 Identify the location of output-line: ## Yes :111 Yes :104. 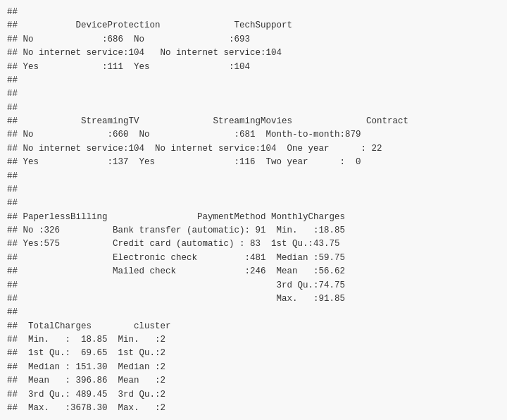
(254, 68).